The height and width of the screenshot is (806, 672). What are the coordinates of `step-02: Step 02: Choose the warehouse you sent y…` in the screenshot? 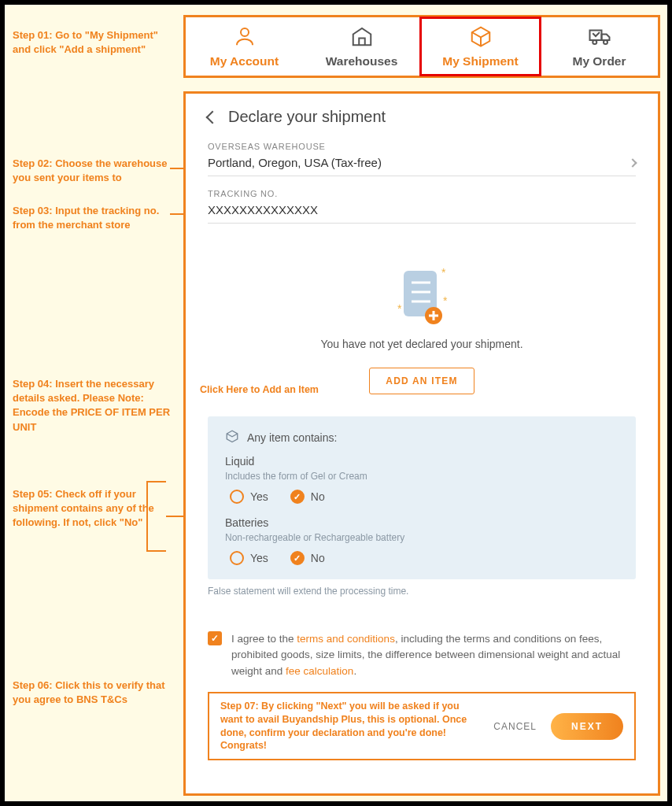 It's located at (93, 171).